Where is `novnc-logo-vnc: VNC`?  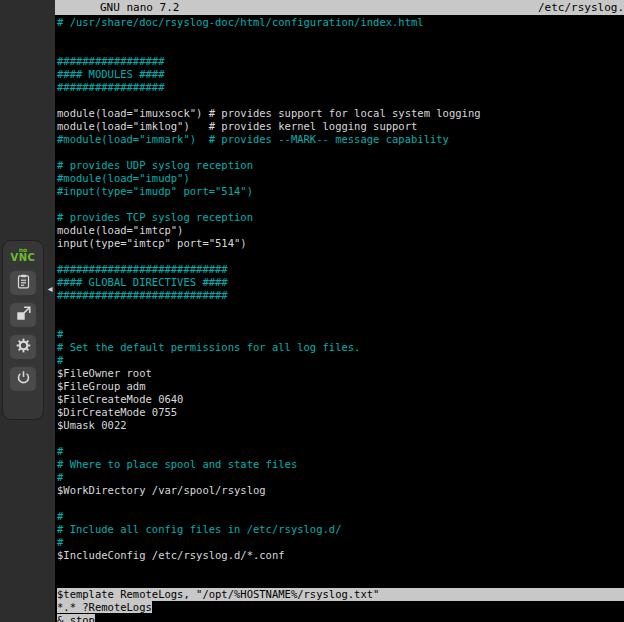 novnc-logo-vnc: VNC is located at coordinates (24, 258).